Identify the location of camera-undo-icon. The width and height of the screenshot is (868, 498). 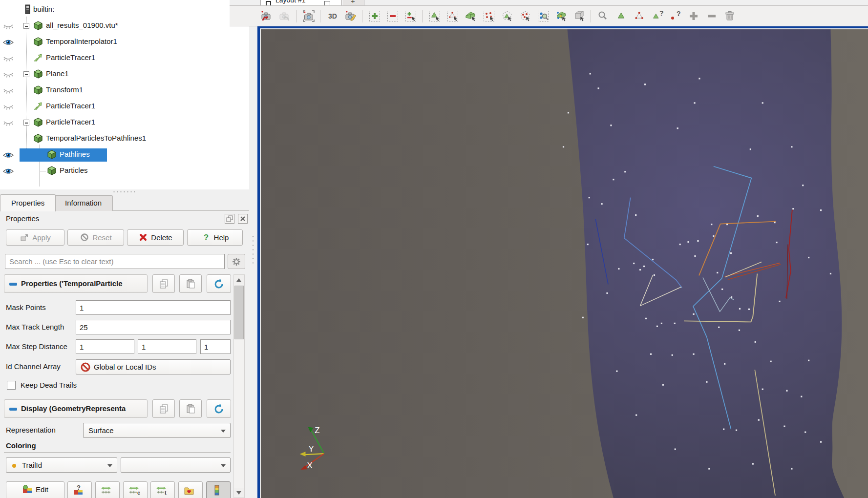
(267, 16).